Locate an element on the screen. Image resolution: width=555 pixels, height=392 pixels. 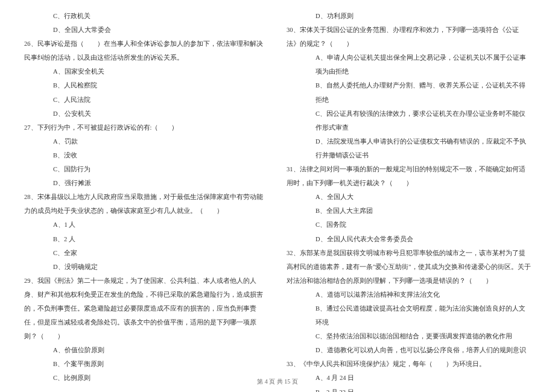
q28-option-b: B、2 人 is located at coordinates (146, 239).